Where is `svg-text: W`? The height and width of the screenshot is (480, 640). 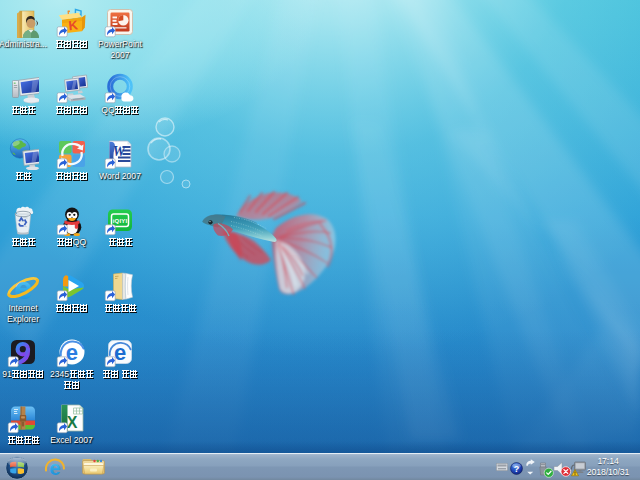 svg-text: W is located at coordinates (120, 152).